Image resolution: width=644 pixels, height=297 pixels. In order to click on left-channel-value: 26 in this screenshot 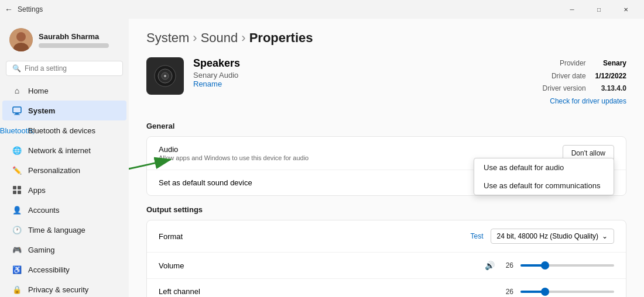, I will do `click(508, 292)`.